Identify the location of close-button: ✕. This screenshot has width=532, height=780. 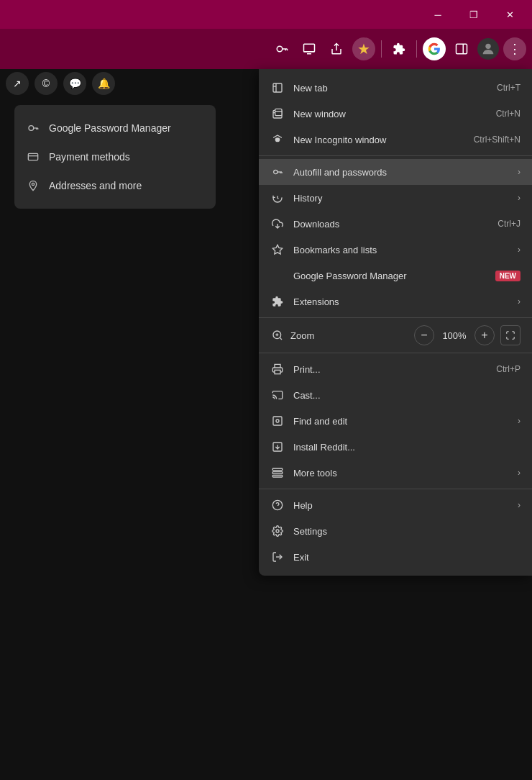
(510, 14).